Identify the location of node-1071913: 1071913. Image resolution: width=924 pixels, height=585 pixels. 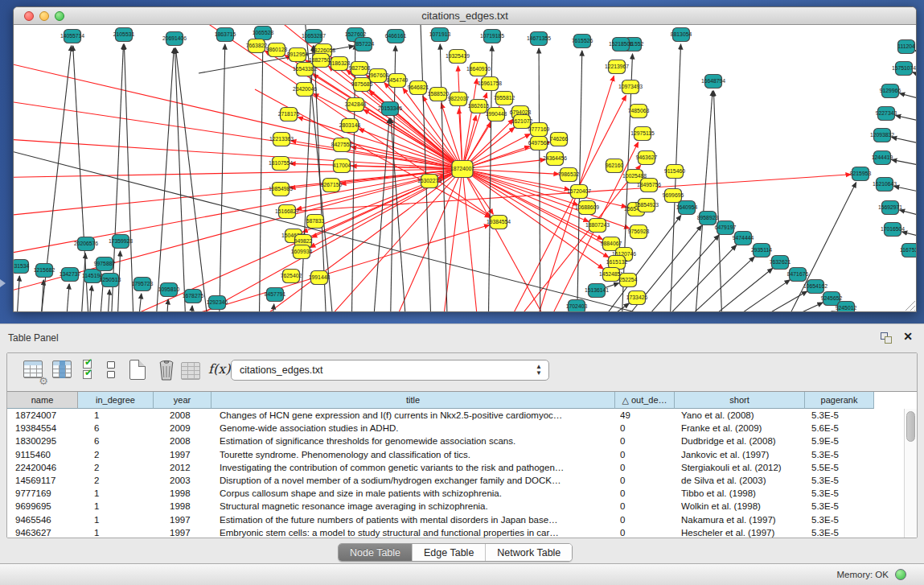
(441, 35).